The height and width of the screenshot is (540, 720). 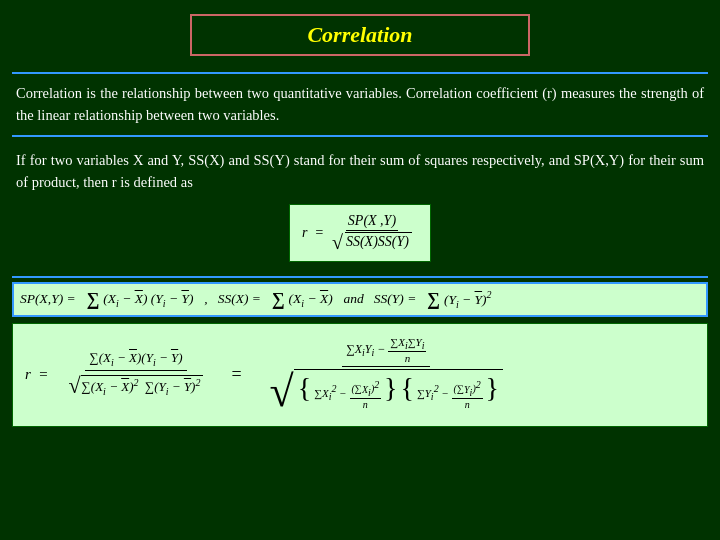 What do you see at coordinates (349, 393) in the screenshot?
I see `ssx-inner: ∑Xi2 − (∑Xi)2 n` at bounding box center [349, 393].